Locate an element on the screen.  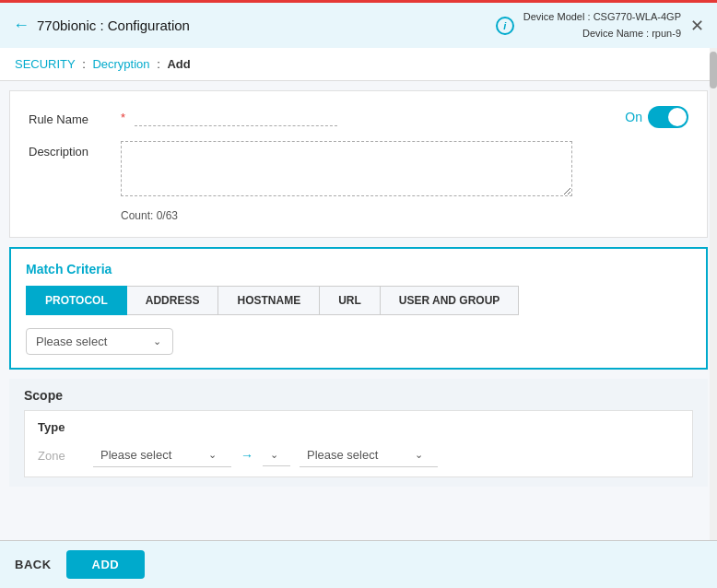
toggle-container: On is located at coordinates (656, 117).